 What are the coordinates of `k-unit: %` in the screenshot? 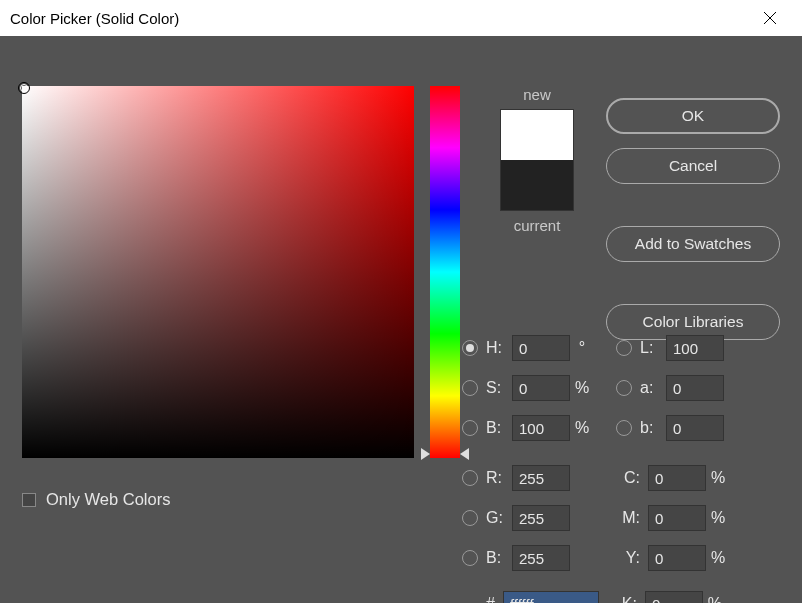 It's located at (715, 599).